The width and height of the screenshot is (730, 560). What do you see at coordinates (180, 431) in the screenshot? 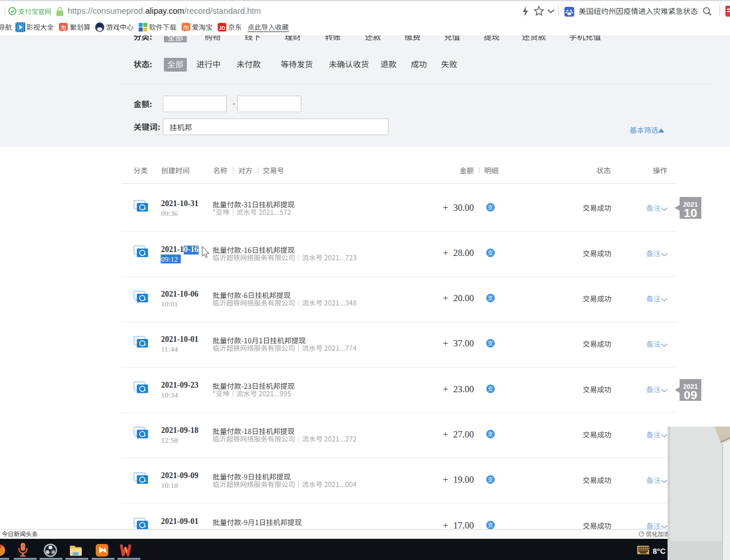
I see `svg-text: 2021-09-18` at bounding box center [180, 431].